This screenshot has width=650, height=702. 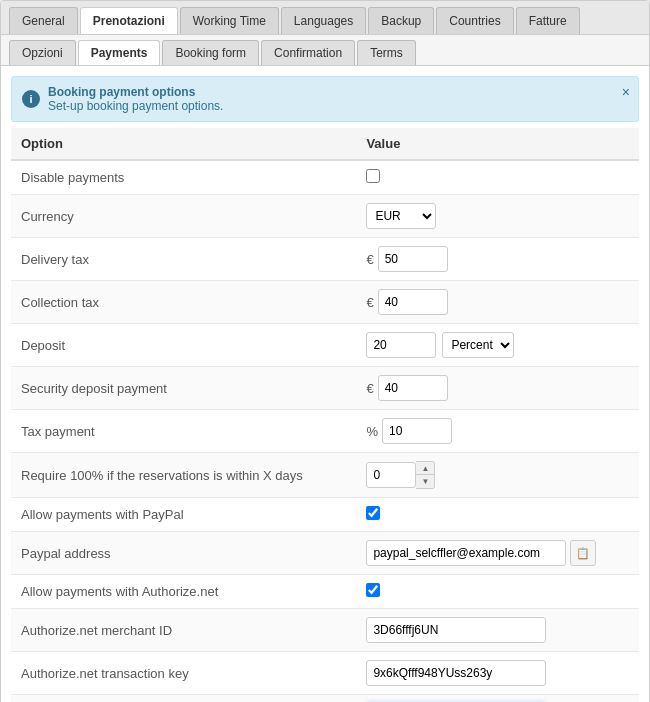 What do you see at coordinates (413, 388) in the screenshot?
I see `security-deposit-input` at bounding box center [413, 388].